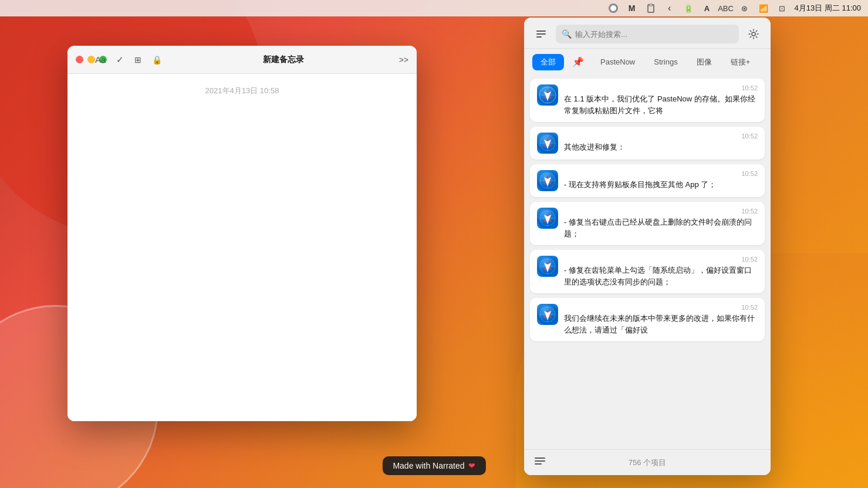 This screenshot has height=488, width=868. Describe the element at coordinates (734, 8) in the screenshot. I see `menubar-right: M ‹ 🔋 A ABC ⊛ 📶 ⊡ 4月13日 周二 11:00` at that location.